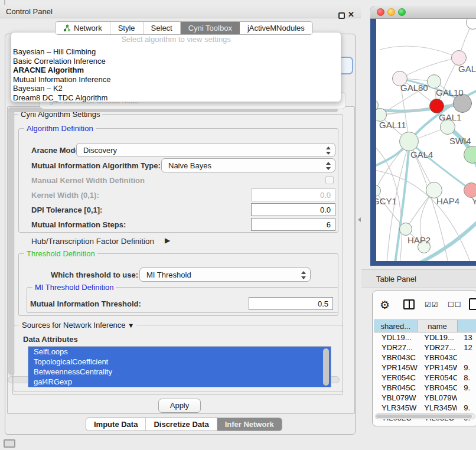 The height and width of the screenshot is (450, 476). Describe the element at coordinates (180, 352) in the screenshot. I see `list-item: SelfLoops` at that location.